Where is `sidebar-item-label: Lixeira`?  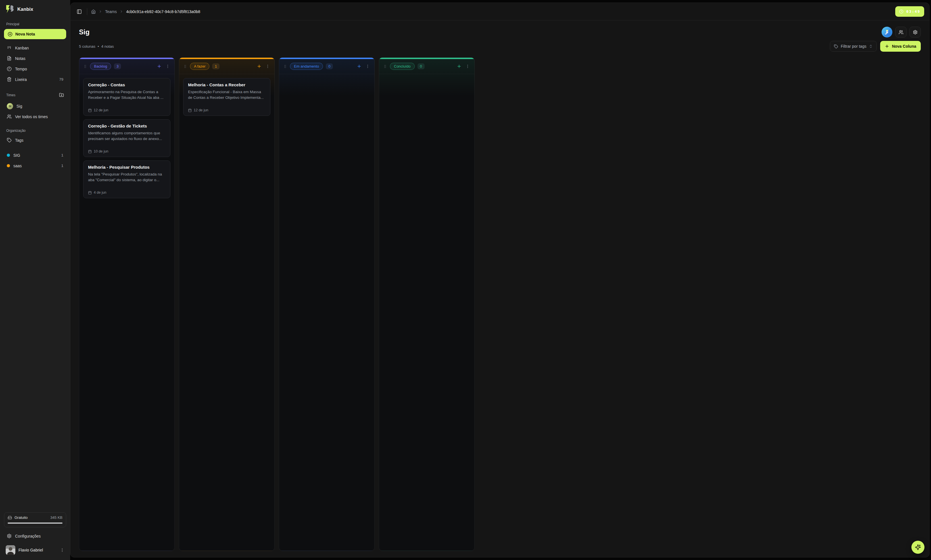 sidebar-item-label: Lixeira is located at coordinates (21, 80).